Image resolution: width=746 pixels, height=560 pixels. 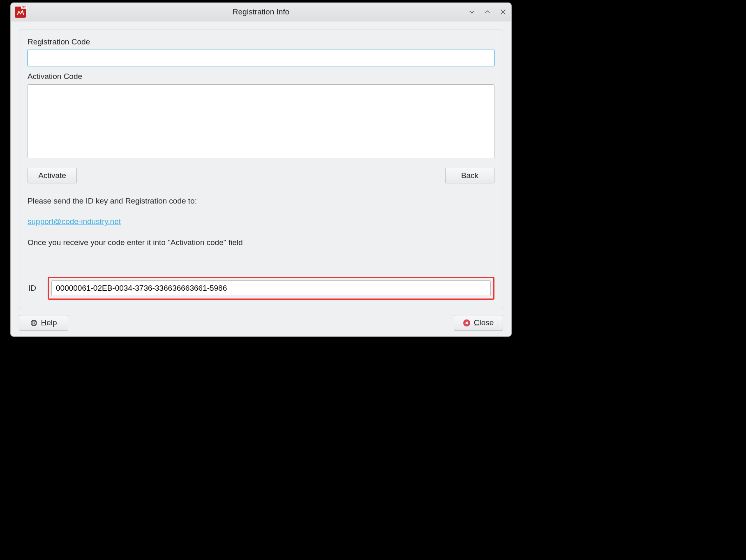 What do you see at coordinates (484, 323) in the screenshot?
I see `close-button-label: Close` at bounding box center [484, 323].